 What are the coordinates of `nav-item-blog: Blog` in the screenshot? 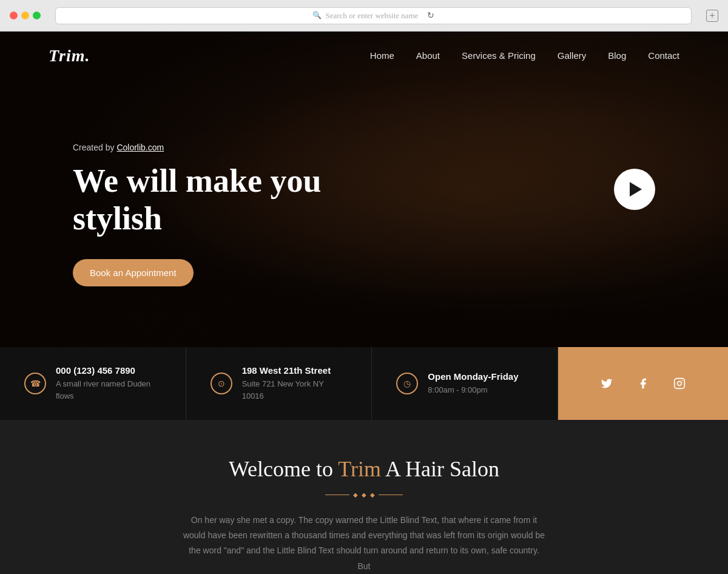 It's located at (617, 56).